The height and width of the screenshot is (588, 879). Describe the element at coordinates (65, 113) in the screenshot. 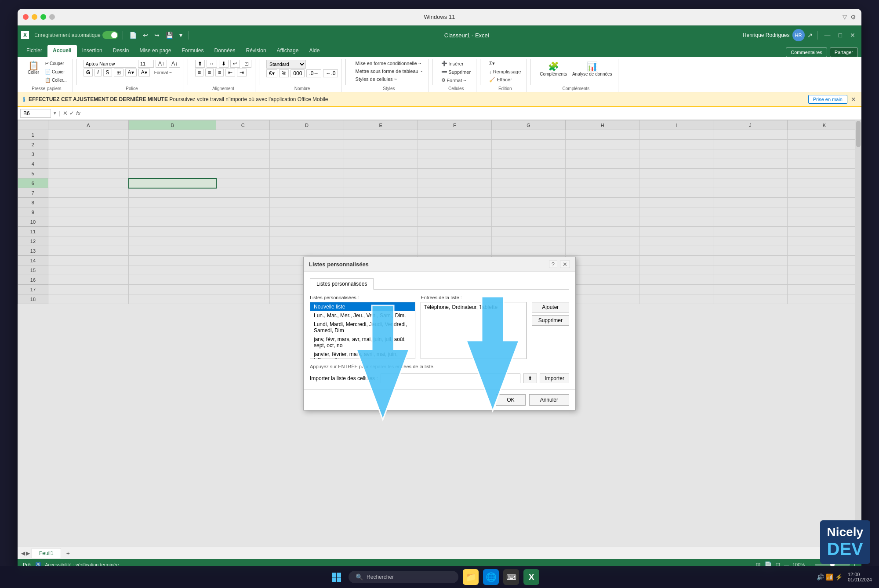

I see `formula-cancel-icon: ✕` at that location.